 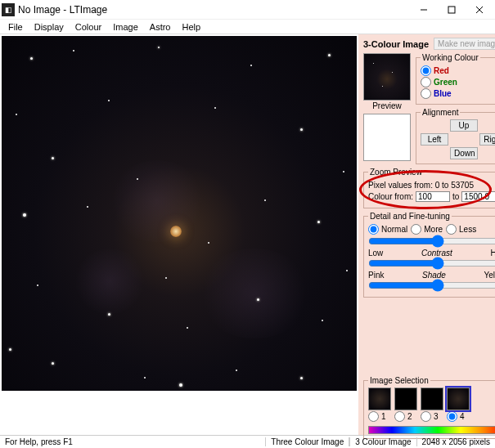 I want to click on menu-help: Help, so click(x=191, y=27).